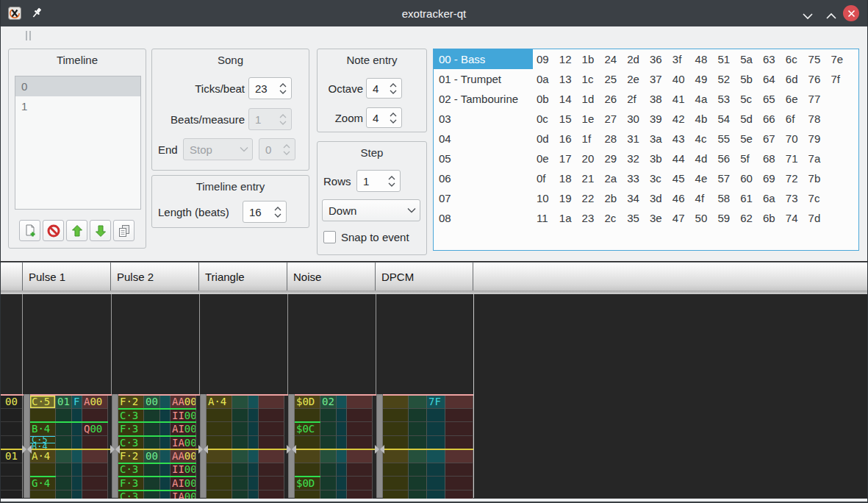 The height and width of the screenshot is (503, 868). I want to click on instrument-slot: 27, so click(615, 119).